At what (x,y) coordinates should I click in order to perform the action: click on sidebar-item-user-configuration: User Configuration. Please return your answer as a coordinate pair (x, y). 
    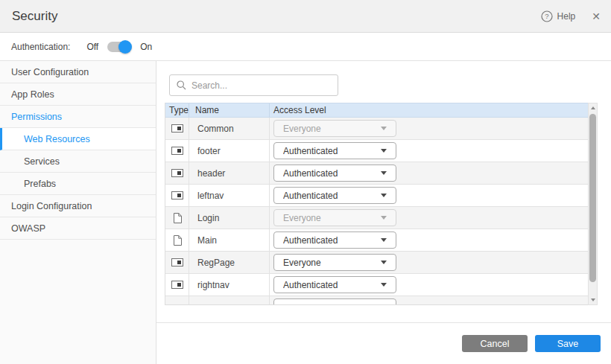
    Looking at the image, I should click on (77, 72).